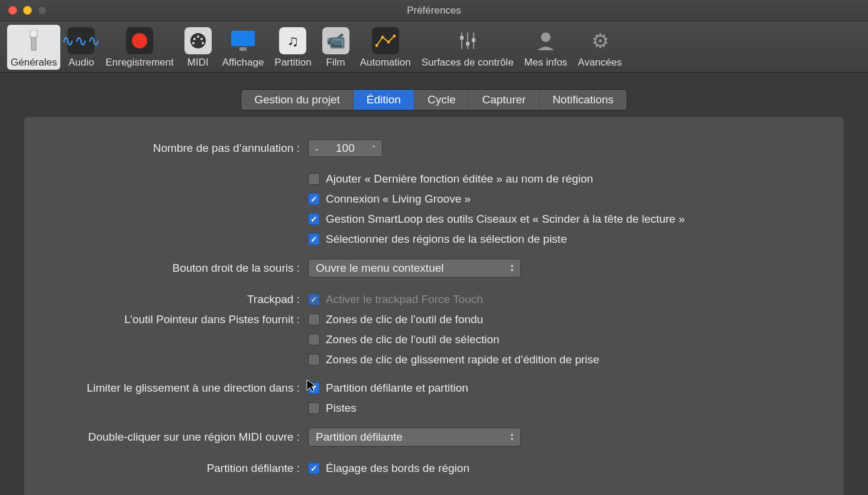  What do you see at coordinates (336, 41) in the screenshot?
I see `camera-icon: 📹` at bounding box center [336, 41].